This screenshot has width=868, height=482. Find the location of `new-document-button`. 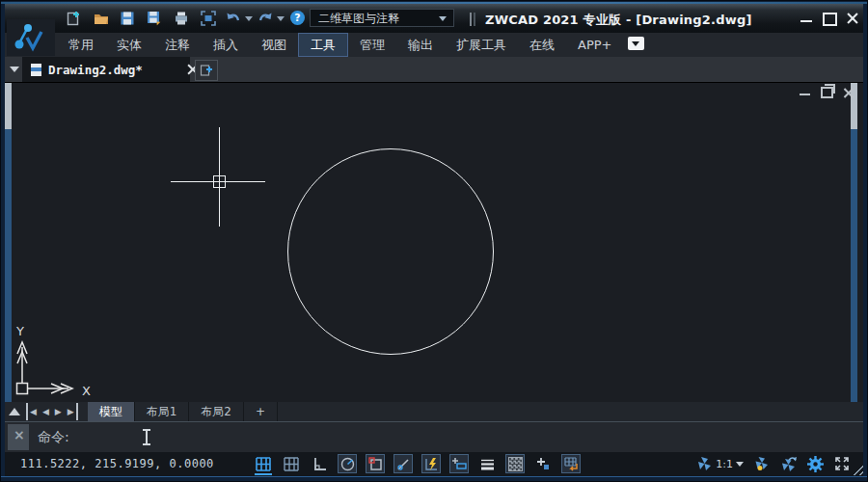

new-document-button is located at coordinates (206, 70).